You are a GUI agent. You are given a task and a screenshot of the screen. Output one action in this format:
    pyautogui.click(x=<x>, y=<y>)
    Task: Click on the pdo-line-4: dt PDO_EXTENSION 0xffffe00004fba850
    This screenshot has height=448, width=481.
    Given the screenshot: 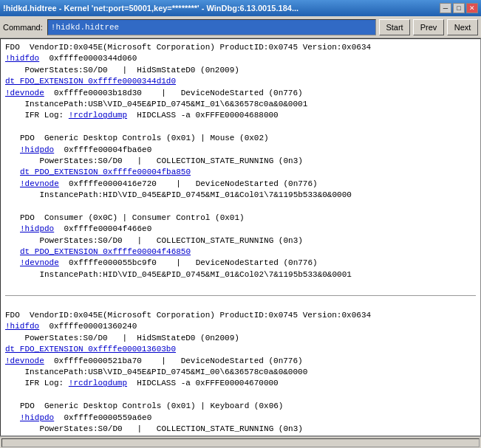 What is the action you would take?
    pyautogui.click(x=248, y=173)
    